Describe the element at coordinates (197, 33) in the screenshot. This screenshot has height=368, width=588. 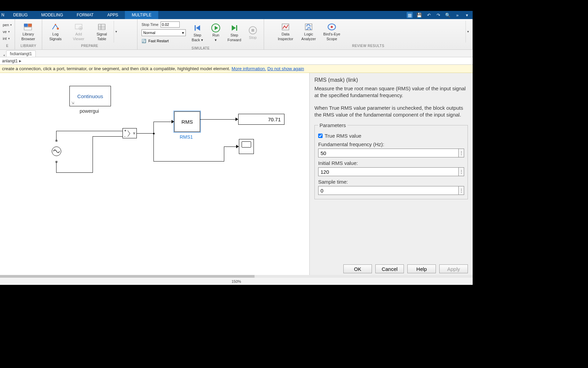
I see `step-back-button: Step Back ▾` at that location.